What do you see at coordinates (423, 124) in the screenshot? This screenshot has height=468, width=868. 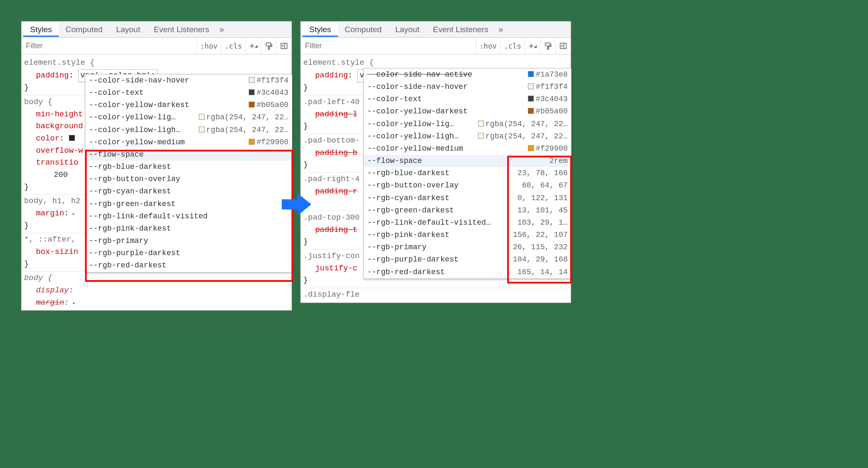 I see `var-name: --color-yellow-lig…` at bounding box center [423, 124].